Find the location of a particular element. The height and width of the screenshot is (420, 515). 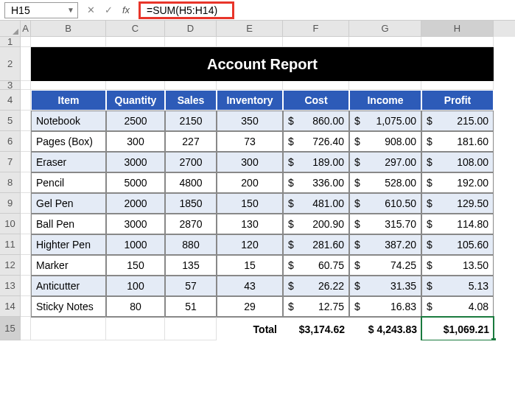

num-cell: 29 is located at coordinates (250, 307).